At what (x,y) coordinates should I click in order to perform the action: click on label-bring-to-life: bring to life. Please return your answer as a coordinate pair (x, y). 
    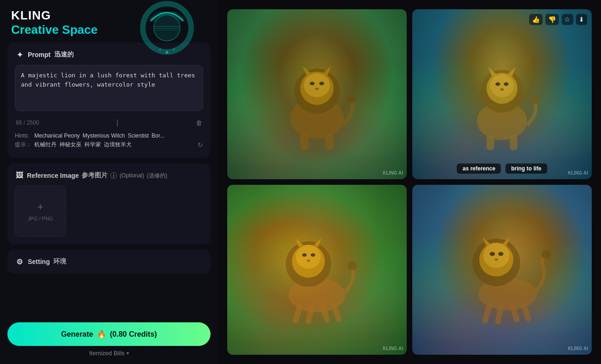
    Looking at the image, I should click on (526, 169).